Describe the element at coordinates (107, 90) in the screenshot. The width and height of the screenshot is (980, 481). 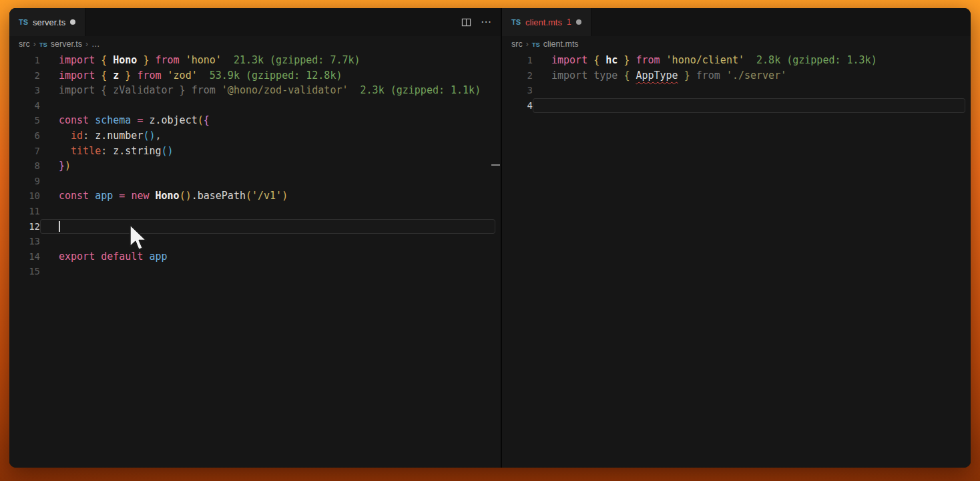
I see `code-token: {` at that location.